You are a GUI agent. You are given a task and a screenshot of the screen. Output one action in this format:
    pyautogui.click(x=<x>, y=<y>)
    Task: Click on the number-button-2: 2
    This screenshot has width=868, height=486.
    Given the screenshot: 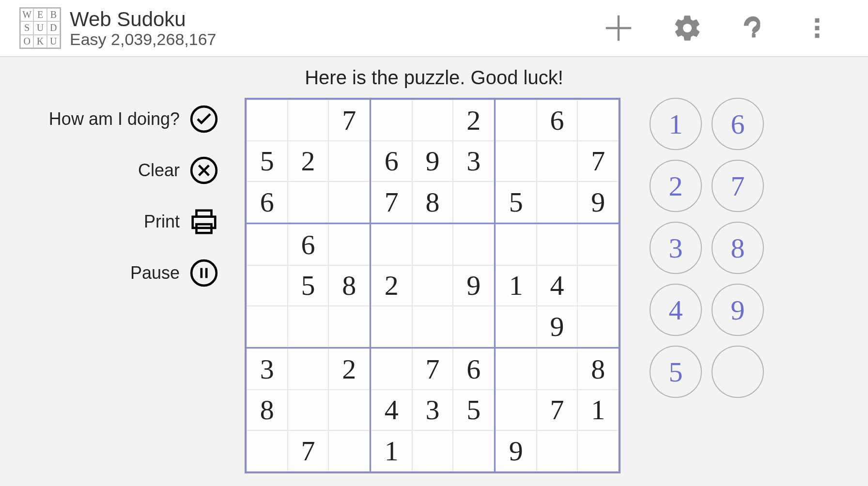 What is the action you would take?
    pyautogui.click(x=676, y=186)
    